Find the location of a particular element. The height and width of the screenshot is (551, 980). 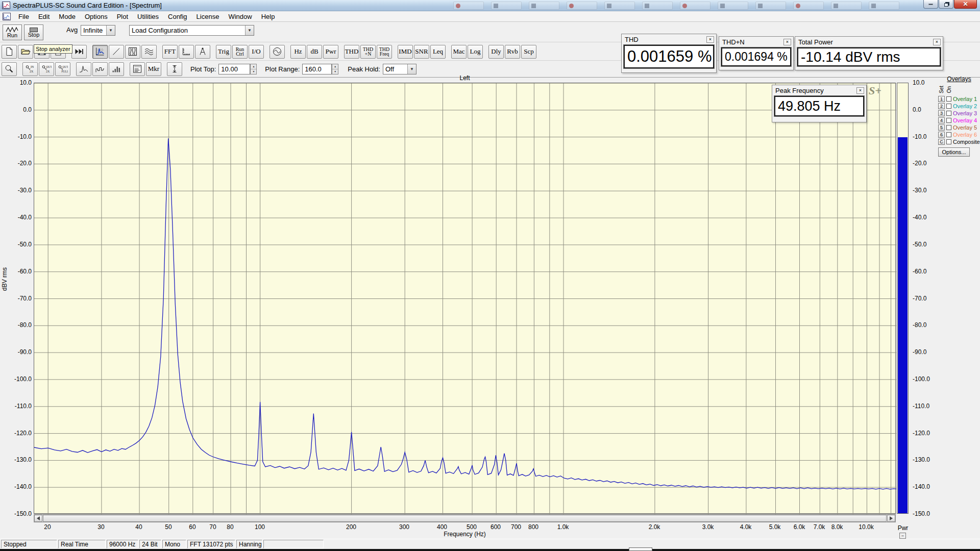

step-curve-button is located at coordinates (100, 69).